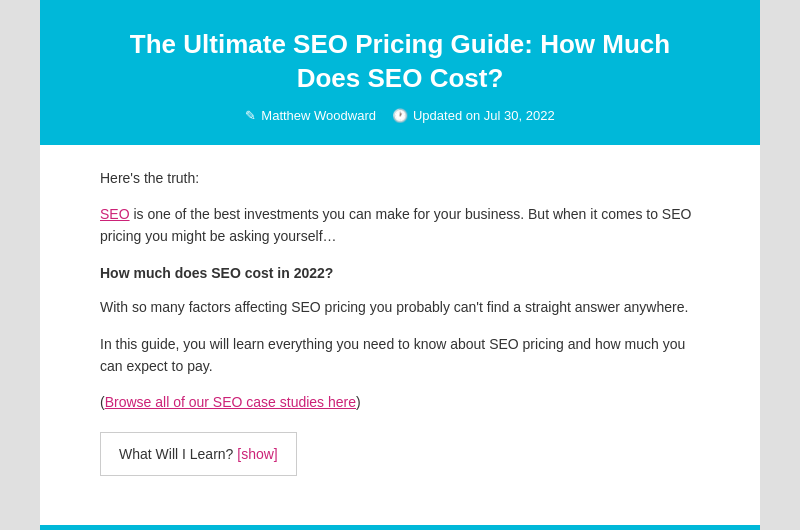 The height and width of the screenshot is (530, 800). Describe the element at coordinates (400, 356) in the screenshot. I see `paragraph-3: In this guide, you will learn everything…` at that location.